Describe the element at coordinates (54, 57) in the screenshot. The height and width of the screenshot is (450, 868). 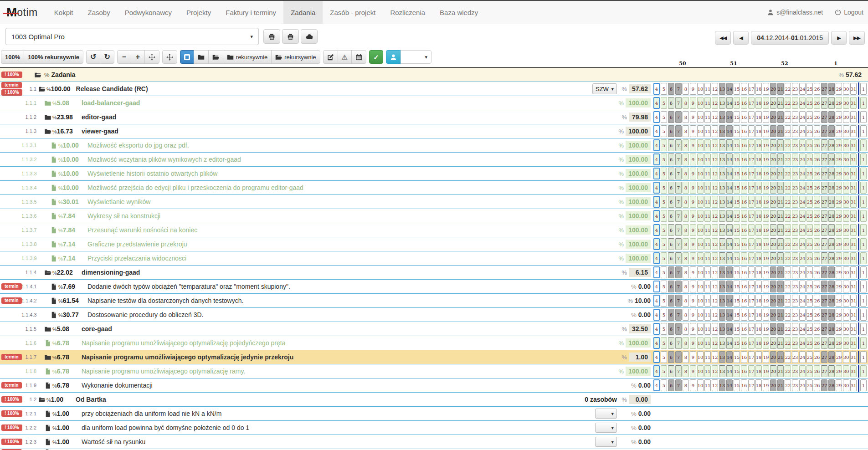
I see `zoom-100-recursive-button: 100% rekursywnie` at that location.